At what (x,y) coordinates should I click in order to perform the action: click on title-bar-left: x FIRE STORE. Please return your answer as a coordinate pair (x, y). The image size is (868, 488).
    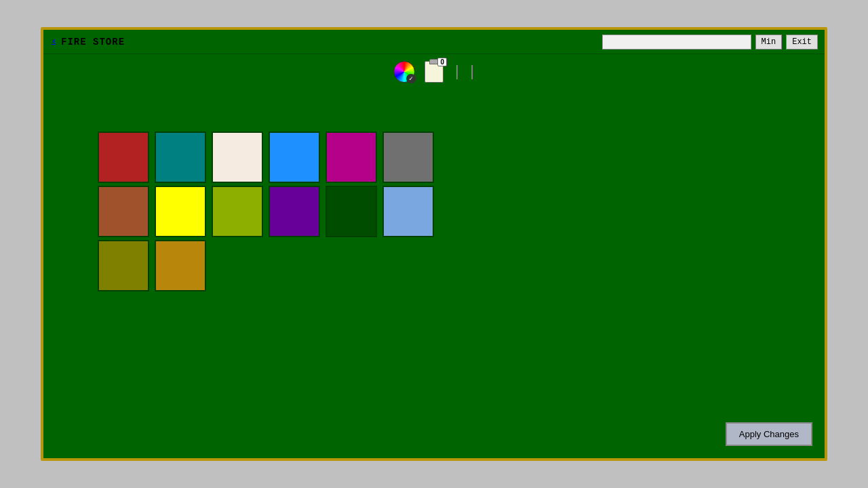
    Looking at the image, I should click on (87, 42).